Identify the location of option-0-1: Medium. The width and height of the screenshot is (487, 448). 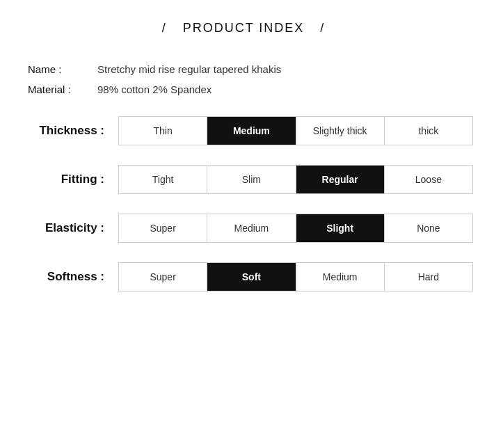
(252, 131).